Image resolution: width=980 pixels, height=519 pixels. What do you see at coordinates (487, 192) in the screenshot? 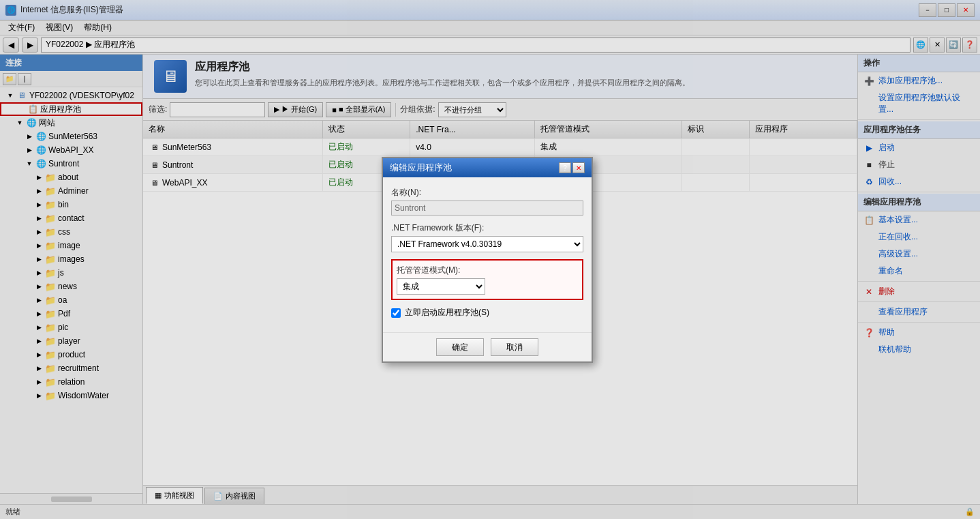
I see `name-label: 名称(N):` at bounding box center [487, 192].